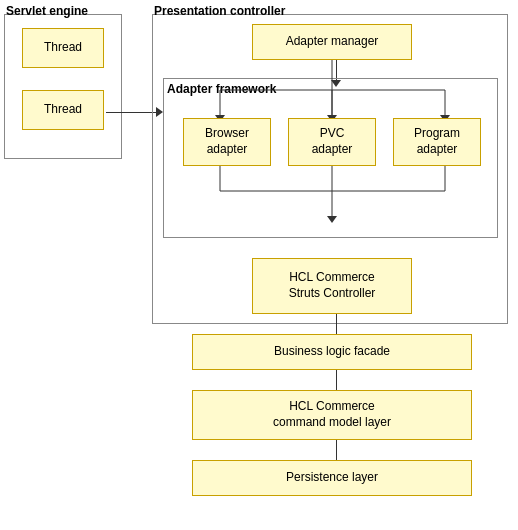  What do you see at coordinates (332, 415) in the screenshot?
I see `commerce-command-box: HCL Commerce command model layer` at bounding box center [332, 415].